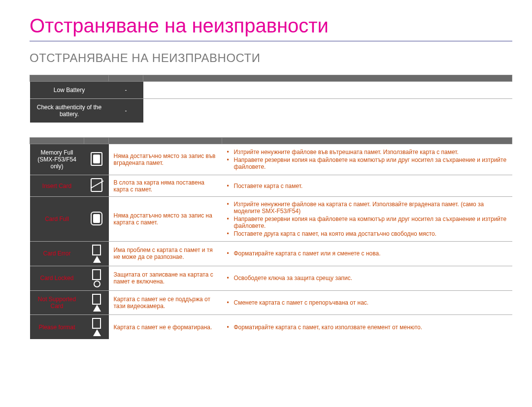  Describe the element at coordinates (367, 186) in the screenshot. I see `action-item: Поставете карта с памет.` at that location.